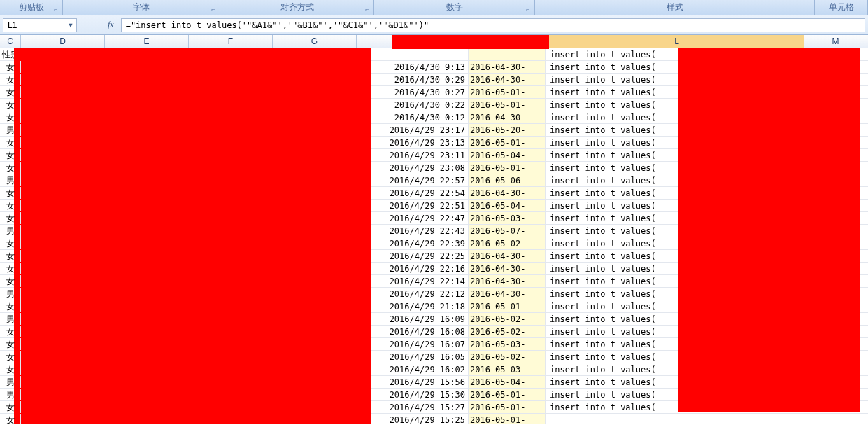 The width and height of the screenshot is (868, 425). What do you see at coordinates (507, 55) in the screenshot?
I see `cell-I` at bounding box center [507, 55].